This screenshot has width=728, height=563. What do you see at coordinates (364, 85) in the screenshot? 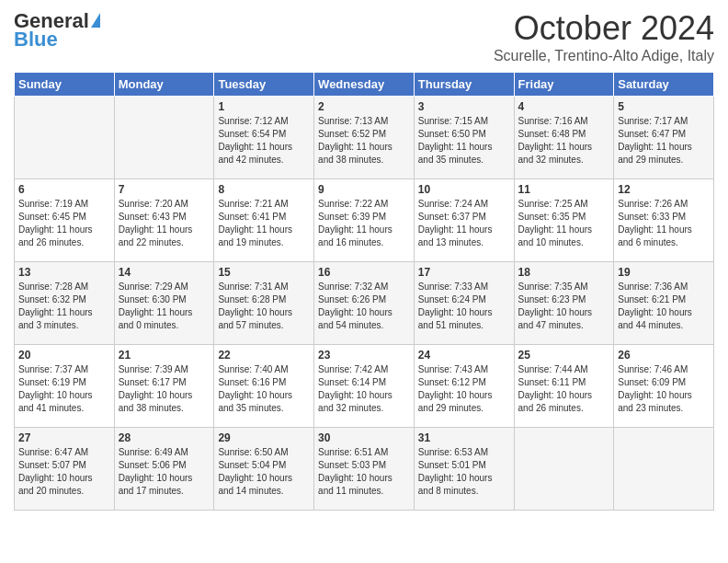
I see `calendar-header: SundayMondayTuesdayWednesdayThursdayFrid…` at bounding box center [364, 85].